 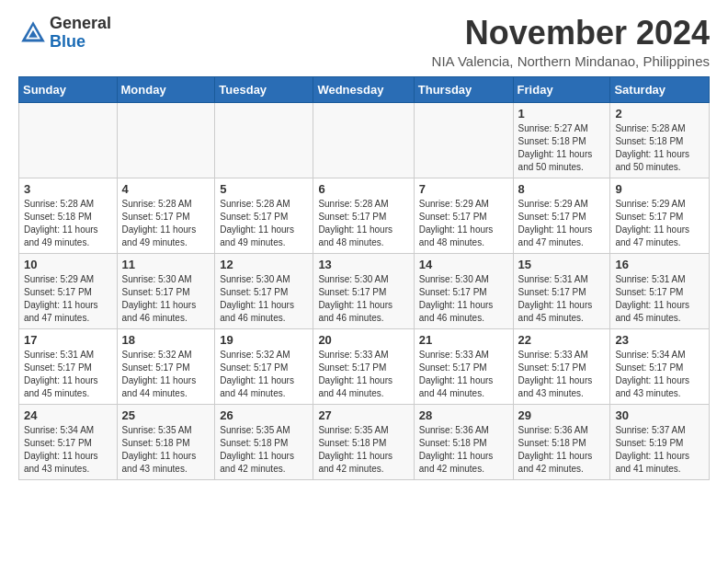 What do you see at coordinates (364, 215) in the screenshot?
I see `week-row-2: 3Sunrise: 5:28 AM Sunset: 5:18 PM Daylig…` at bounding box center [364, 215].